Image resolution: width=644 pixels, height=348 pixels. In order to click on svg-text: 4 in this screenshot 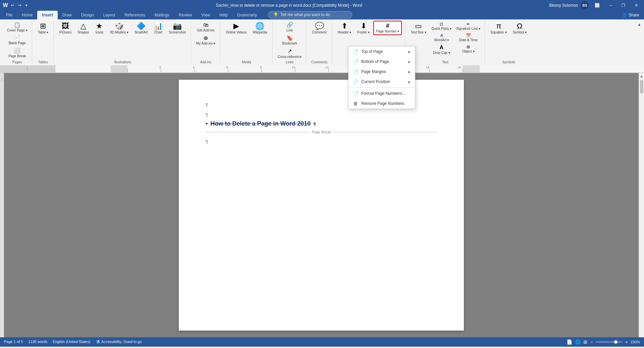, I will do `click(194, 67)`.